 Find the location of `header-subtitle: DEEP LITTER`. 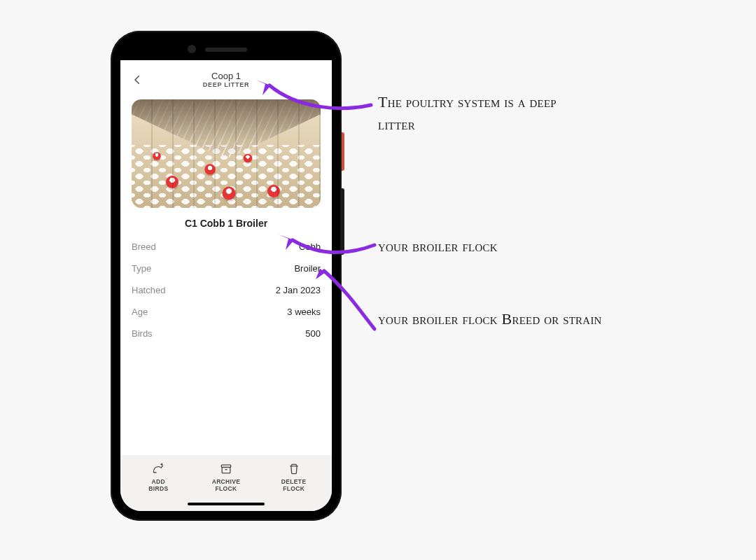

header-subtitle: DEEP LITTER is located at coordinates (226, 85).